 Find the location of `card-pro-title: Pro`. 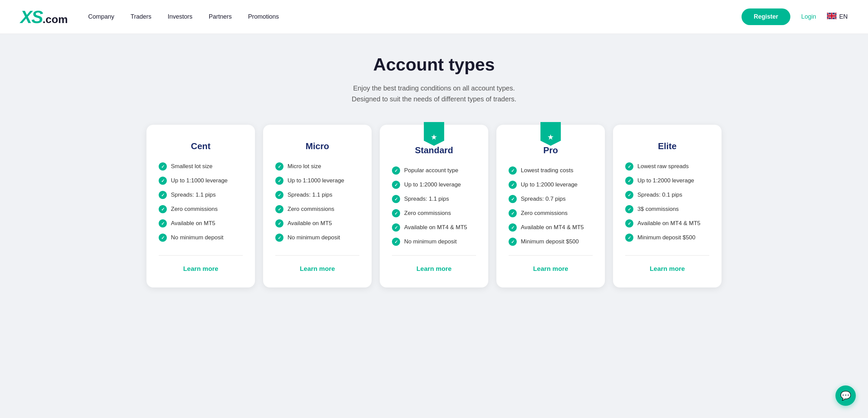

card-pro-title: Pro is located at coordinates (551, 151).